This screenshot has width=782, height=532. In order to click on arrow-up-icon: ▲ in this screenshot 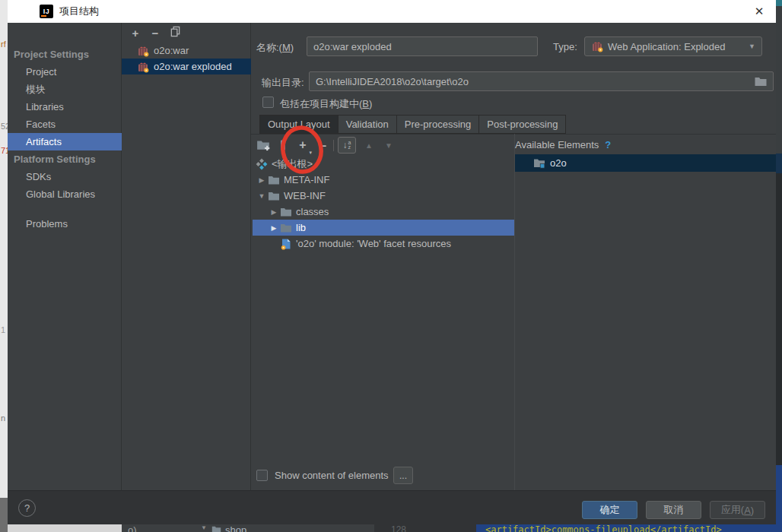, I will do `click(369, 146)`.